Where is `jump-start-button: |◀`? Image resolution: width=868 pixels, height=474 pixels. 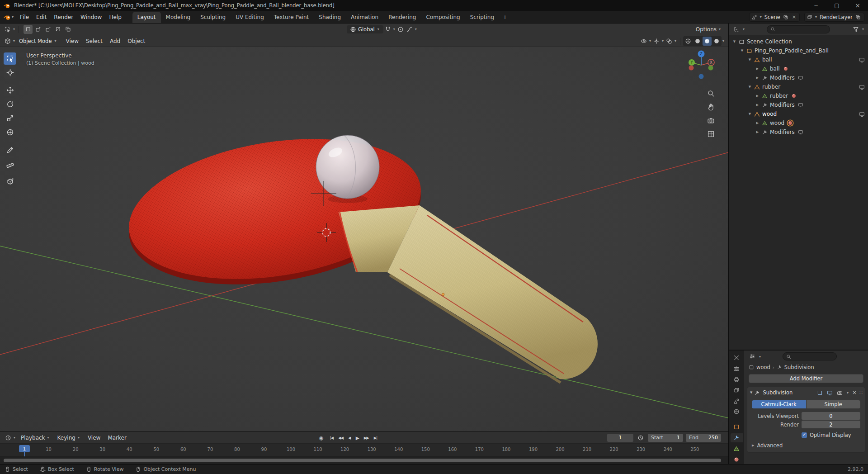 jump-start-button: |◀ is located at coordinates (332, 438).